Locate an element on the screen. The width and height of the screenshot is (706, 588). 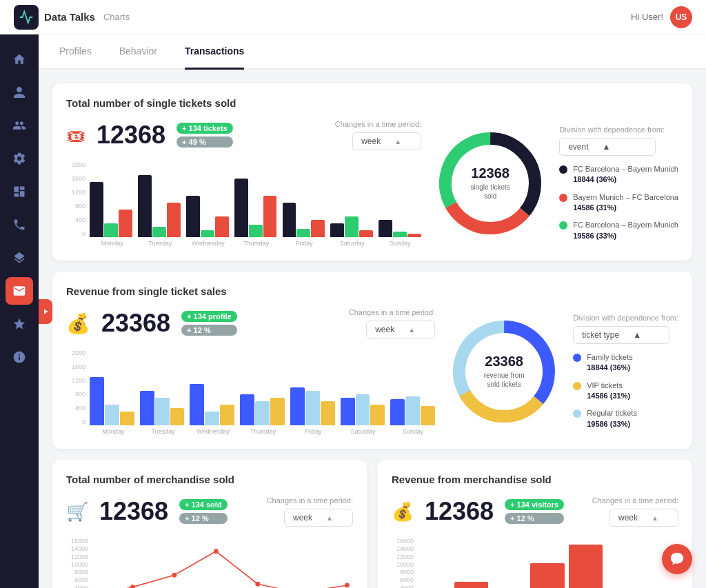
sidebar is located at coordinates (19, 312).